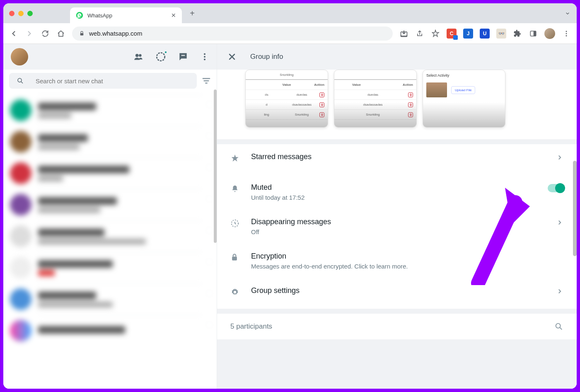 This screenshot has width=580, height=392. I want to click on extension-icon-4: 👓, so click(501, 34).